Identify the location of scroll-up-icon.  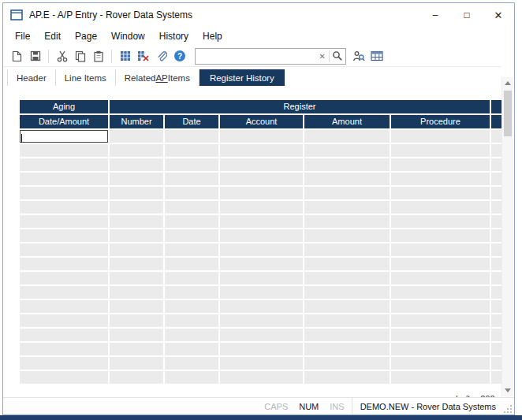
(508, 84).